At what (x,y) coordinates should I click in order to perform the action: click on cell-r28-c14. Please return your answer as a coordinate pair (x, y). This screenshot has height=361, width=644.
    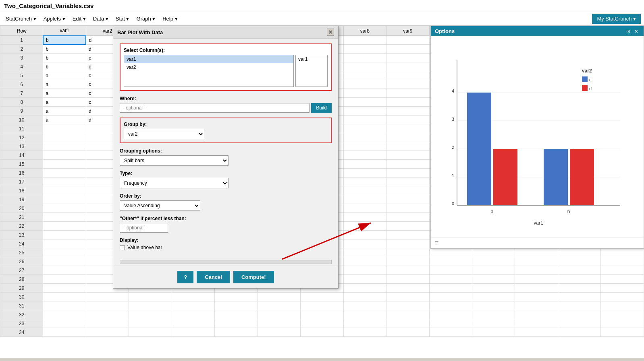
    Looking at the image, I should click on (622, 279).